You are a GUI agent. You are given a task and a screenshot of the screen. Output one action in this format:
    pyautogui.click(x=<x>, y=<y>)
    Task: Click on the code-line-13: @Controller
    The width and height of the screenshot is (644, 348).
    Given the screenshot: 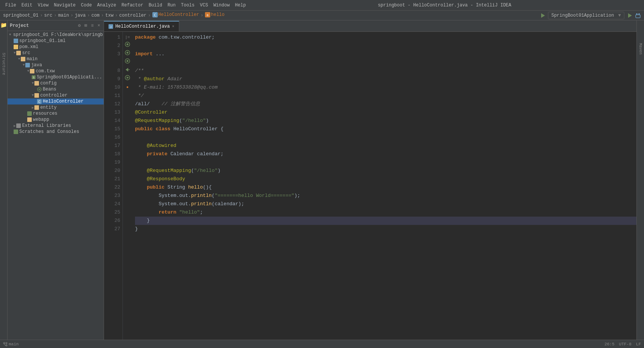 What is the action you would take?
    pyautogui.click(x=386, y=112)
    